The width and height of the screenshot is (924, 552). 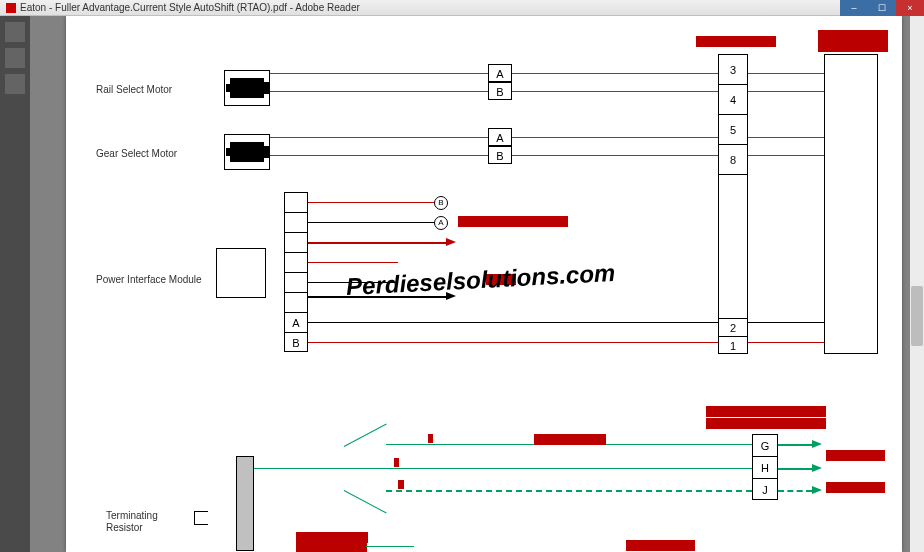 I want to click on bus-b-letter: B, so click(x=396, y=462).